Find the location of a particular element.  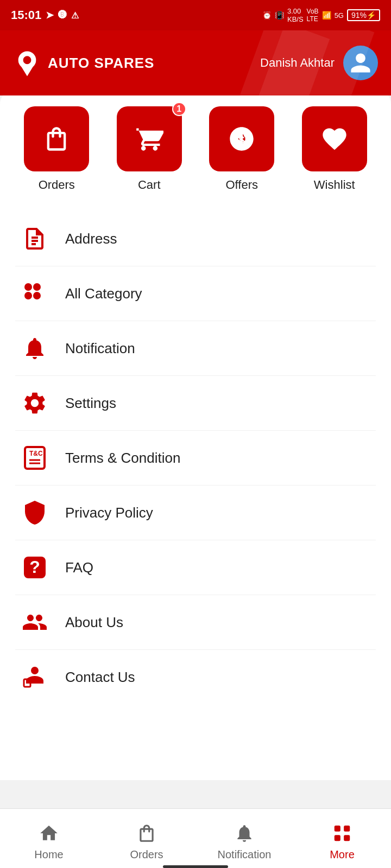

header: AUTO SPARES Danish Akhtar is located at coordinates (195, 63).